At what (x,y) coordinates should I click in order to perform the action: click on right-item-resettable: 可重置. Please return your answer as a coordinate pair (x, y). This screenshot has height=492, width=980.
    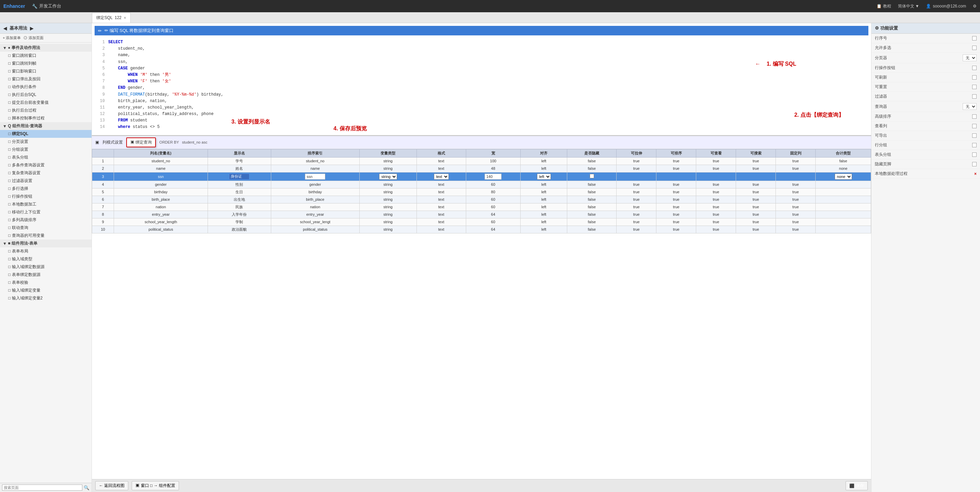
    Looking at the image, I should click on (926, 87).